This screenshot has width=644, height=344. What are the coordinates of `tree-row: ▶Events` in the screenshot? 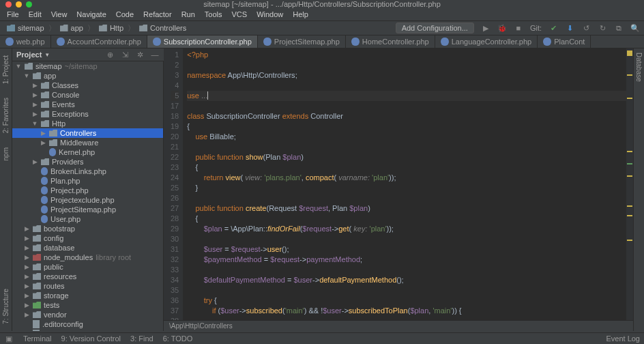 It's located at (87, 104).